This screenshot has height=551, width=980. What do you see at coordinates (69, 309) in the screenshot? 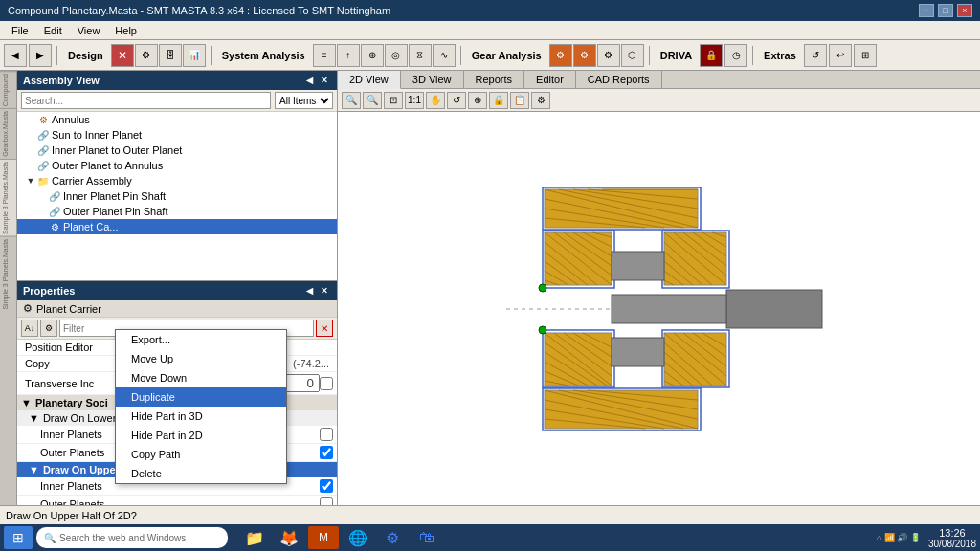
I see `object-label: Planet Carrier` at bounding box center [69, 309].